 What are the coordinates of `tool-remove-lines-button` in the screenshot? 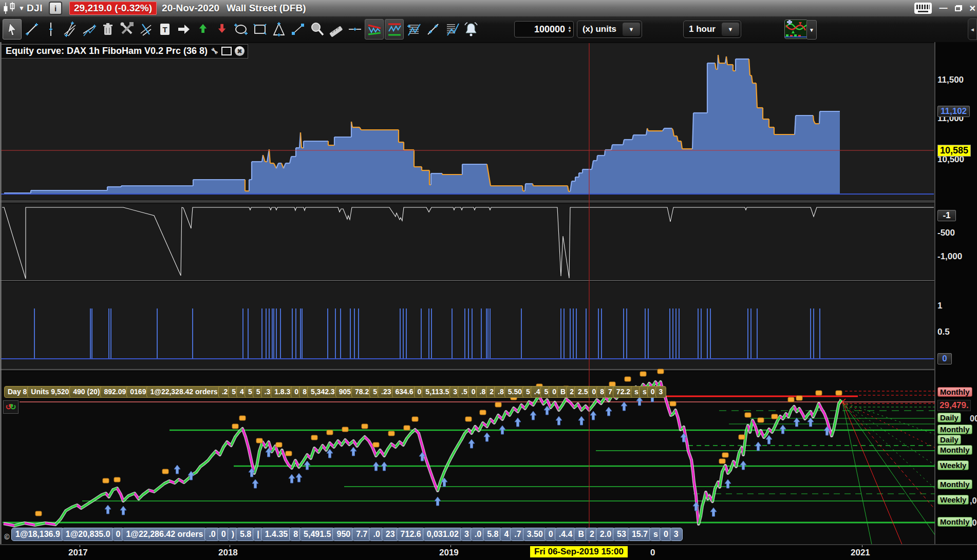 It's located at (146, 29).